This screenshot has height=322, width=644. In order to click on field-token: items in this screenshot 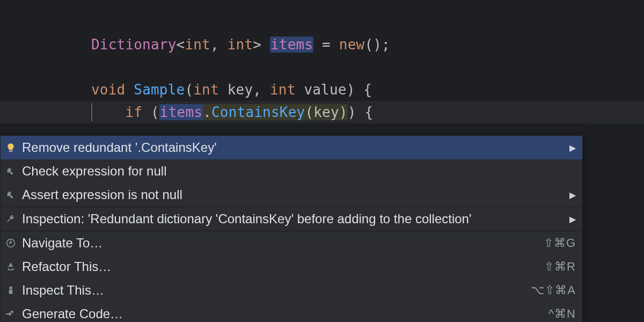, I will do `click(292, 45)`.